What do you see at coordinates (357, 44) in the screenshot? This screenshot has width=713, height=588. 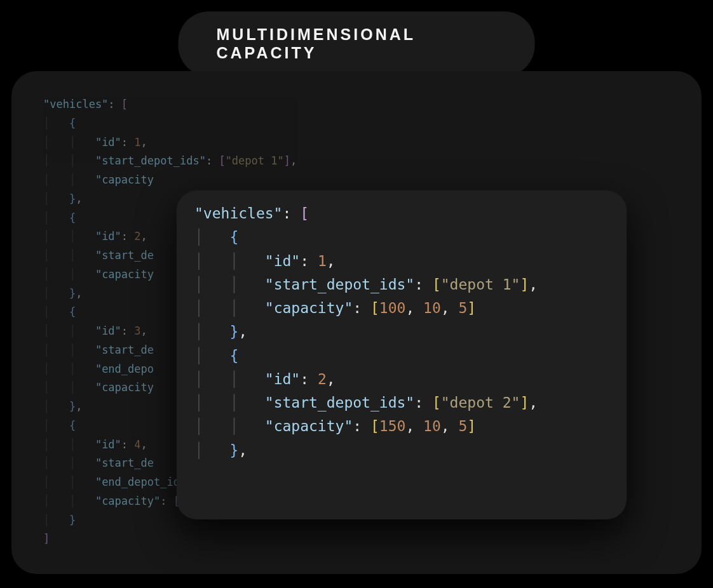 I see `page-title: MULTIDIMENSIONAL CAPACITY` at bounding box center [357, 44].